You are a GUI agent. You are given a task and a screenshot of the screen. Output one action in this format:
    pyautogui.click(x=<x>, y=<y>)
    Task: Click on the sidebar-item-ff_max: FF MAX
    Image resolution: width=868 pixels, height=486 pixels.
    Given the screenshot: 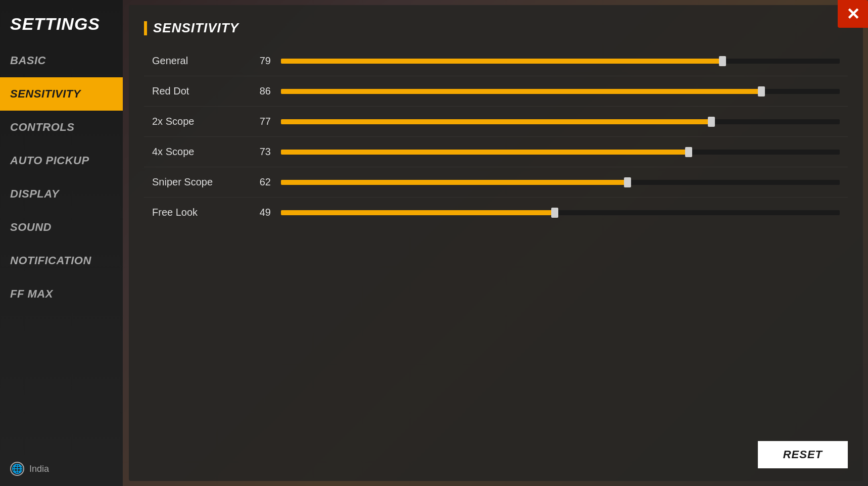 What is the action you would take?
    pyautogui.click(x=62, y=294)
    